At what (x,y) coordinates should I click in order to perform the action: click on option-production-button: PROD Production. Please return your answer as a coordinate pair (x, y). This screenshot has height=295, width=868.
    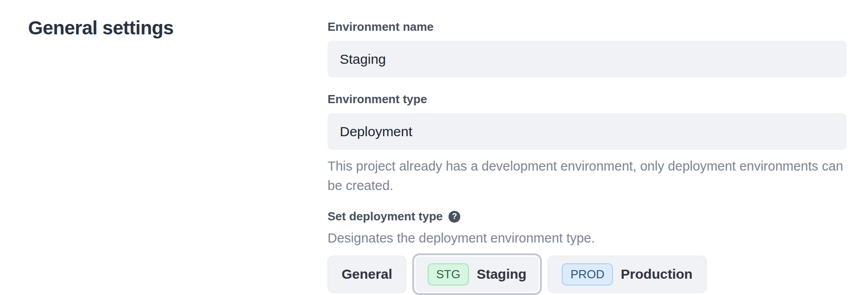
    Looking at the image, I should click on (627, 274).